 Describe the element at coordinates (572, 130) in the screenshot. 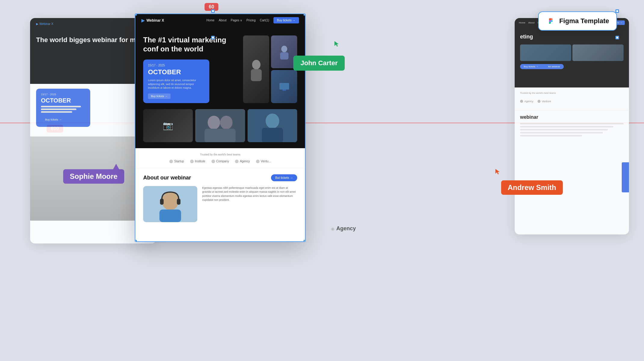

I see `right-desc-lines` at that location.